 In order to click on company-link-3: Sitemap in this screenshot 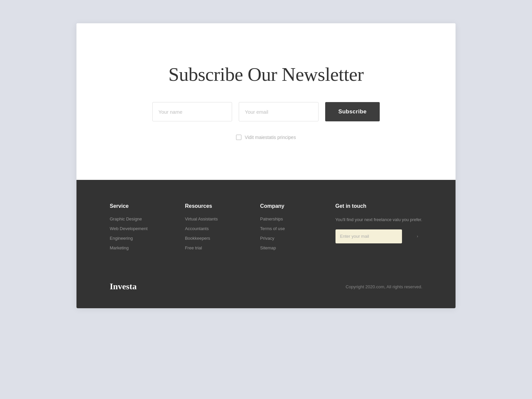, I will do `click(290, 248)`.